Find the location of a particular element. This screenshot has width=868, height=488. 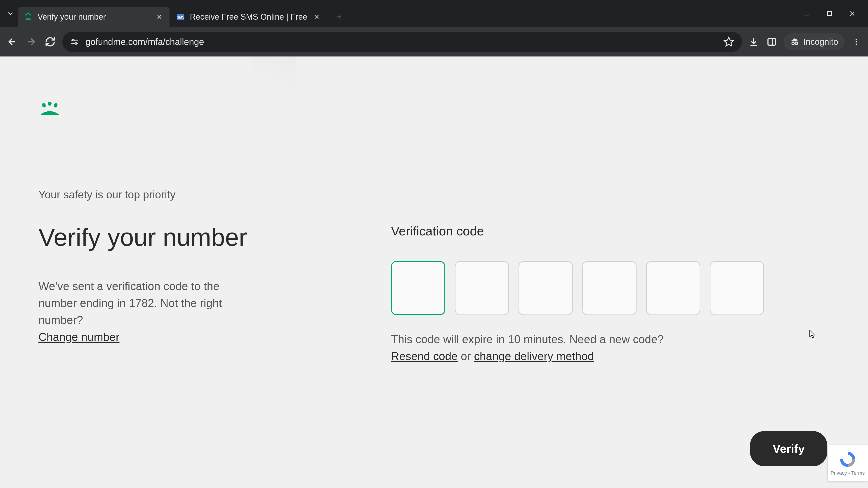

reload-icon is located at coordinates (50, 42).